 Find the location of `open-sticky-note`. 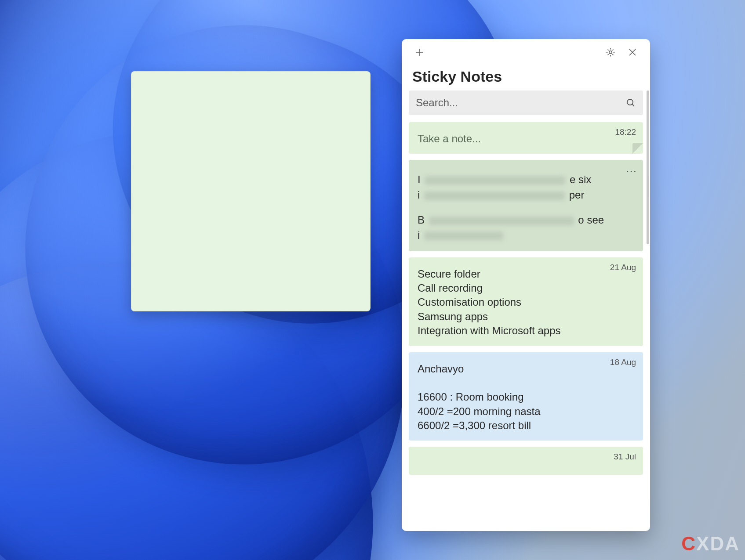

open-sticky-note is located at coordinates (251, 191).